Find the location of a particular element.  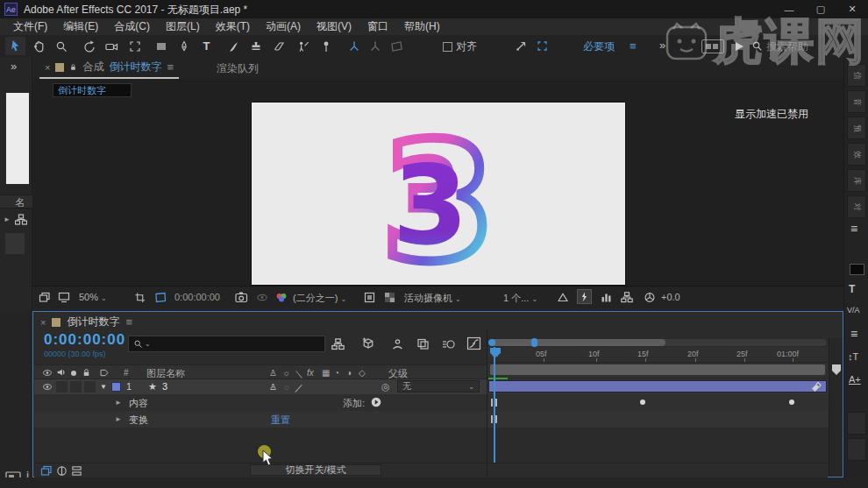

zoom-tool-icon is located at coordinates (61, 46).